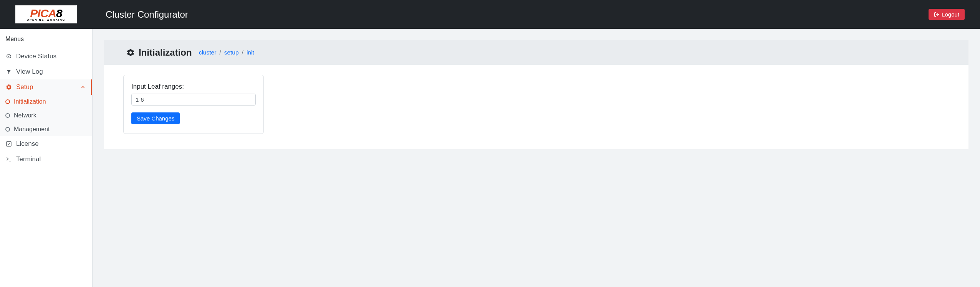  What do you see at coordinates (46, 72) in the screenshot?
I see `sidebar-item-view-log: View Log` at bounding box center [46, 72].